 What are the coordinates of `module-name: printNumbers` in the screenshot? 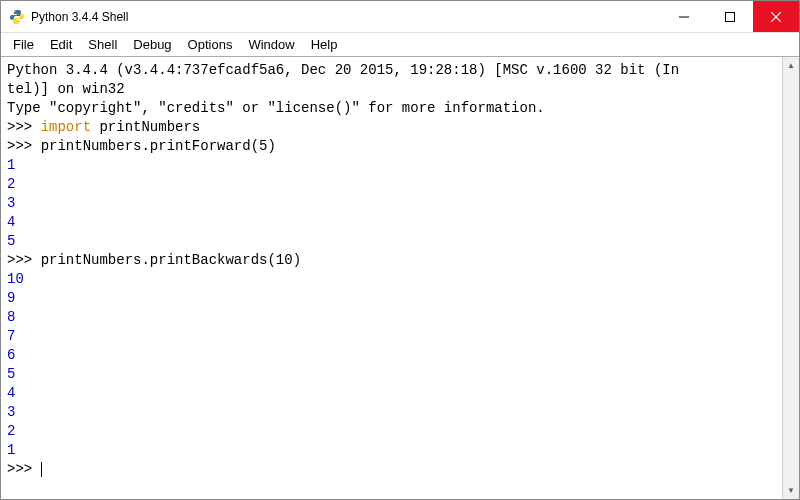 It's located at (146, 127).